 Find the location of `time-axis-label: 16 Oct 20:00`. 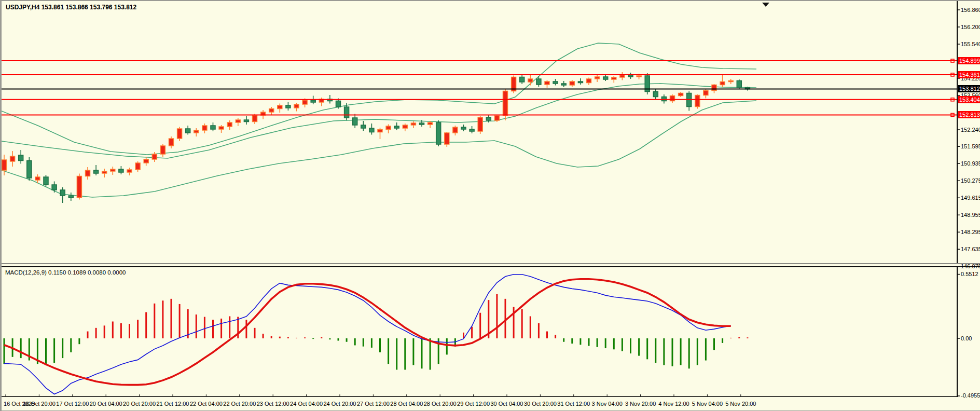

time-axis-label: 16 Oct 20:00 is located at coordinates (39, 404).